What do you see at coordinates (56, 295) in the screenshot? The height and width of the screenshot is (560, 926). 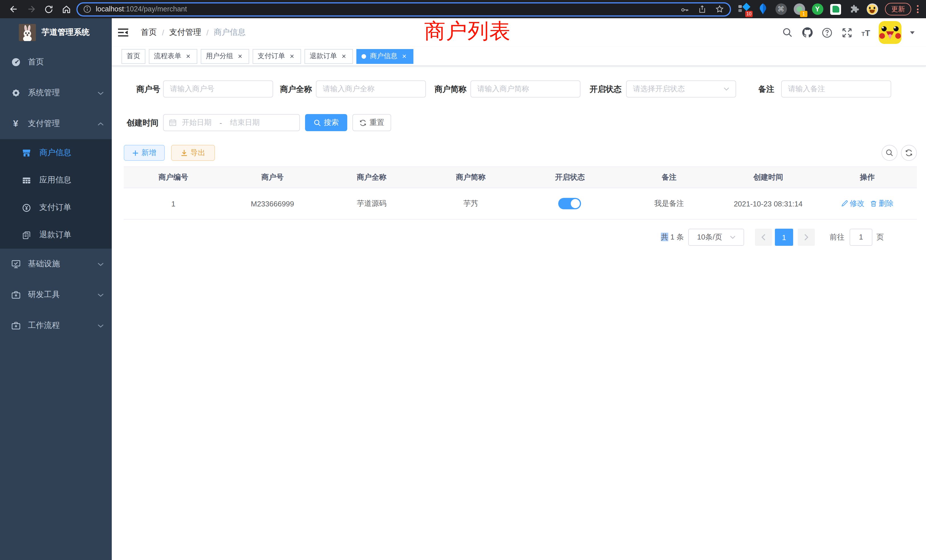 I see `sidebar-item-devtools: 研发工具` at bounding box center [56, 295].